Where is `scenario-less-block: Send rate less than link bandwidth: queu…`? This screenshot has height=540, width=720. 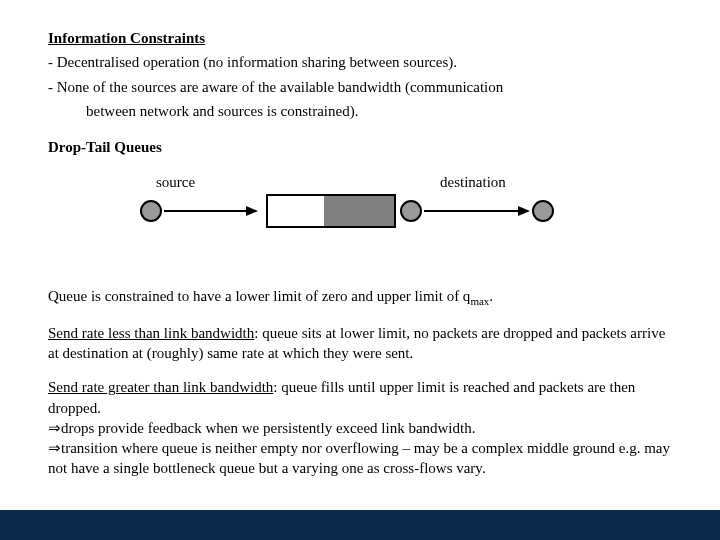 scenario-less-block: Send rate less than link bandwidth: queu… is located at coordinates (360, 344).